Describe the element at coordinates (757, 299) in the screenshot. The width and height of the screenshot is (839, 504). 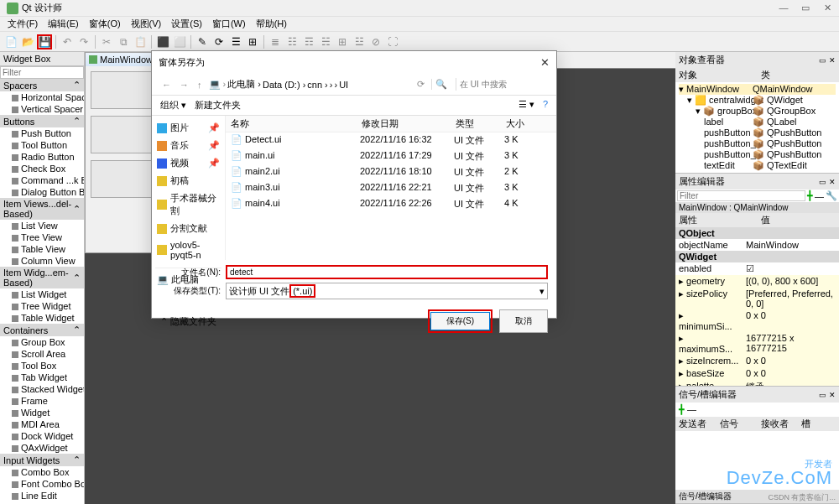
I see `property-row: ▸ sizePolicy[Preferred, Preferred, 0, 0]` at that location.